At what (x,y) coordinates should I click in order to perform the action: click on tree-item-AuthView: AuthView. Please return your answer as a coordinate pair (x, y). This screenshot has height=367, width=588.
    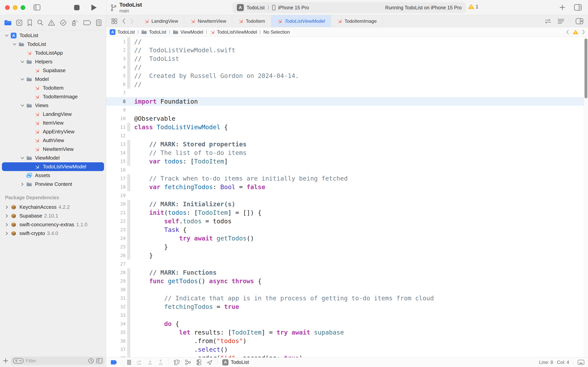
    Looking at the image, I should click on (53, 141).